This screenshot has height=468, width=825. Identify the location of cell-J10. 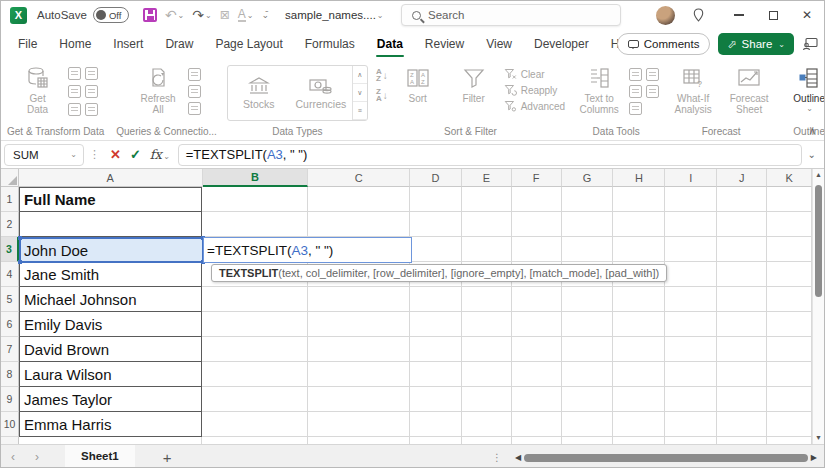
(742, 424).